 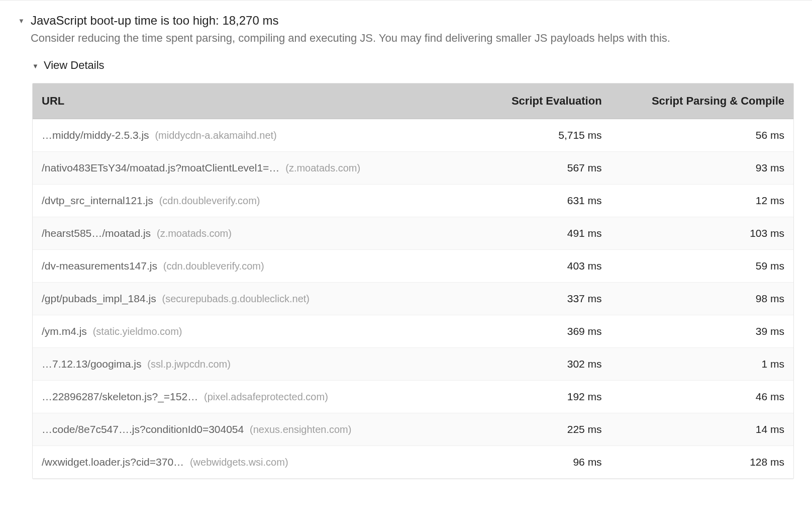 I want to click on table-row: /dvtp_src_internal121.js (cdn.doubleveri…, so click(x=413, y=201).